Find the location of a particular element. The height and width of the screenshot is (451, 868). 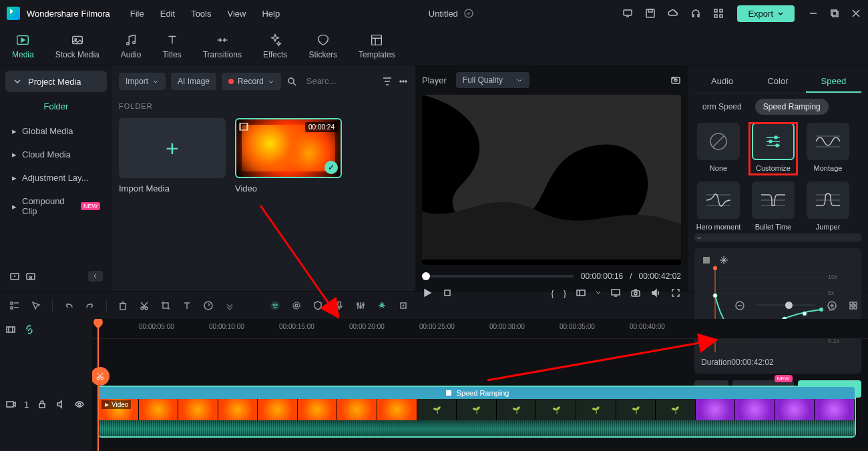

snowflake-icon is located at coordinates (724, 260).